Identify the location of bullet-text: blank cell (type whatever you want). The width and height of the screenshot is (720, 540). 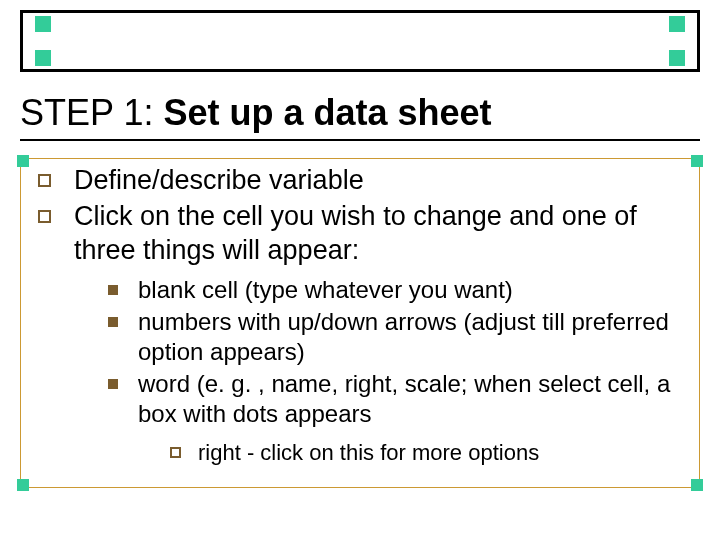
(326, 290).